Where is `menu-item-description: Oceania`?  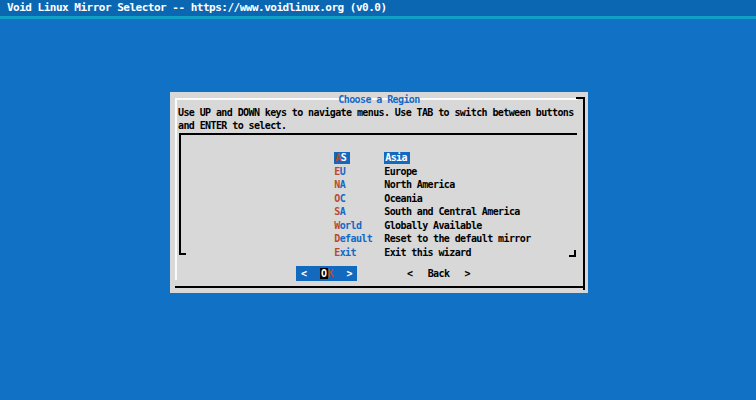
menu-item-description: Oceania is located at coordinates (403, 198).